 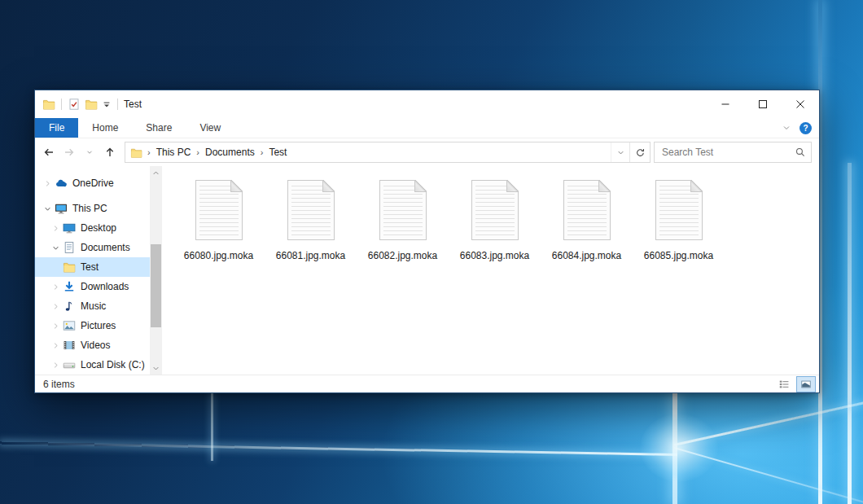 What do you see at coordinates (218, 256) in the screenshot?
I see `file-name: 66080.jpg.moka` at bounding box center [218, 256].